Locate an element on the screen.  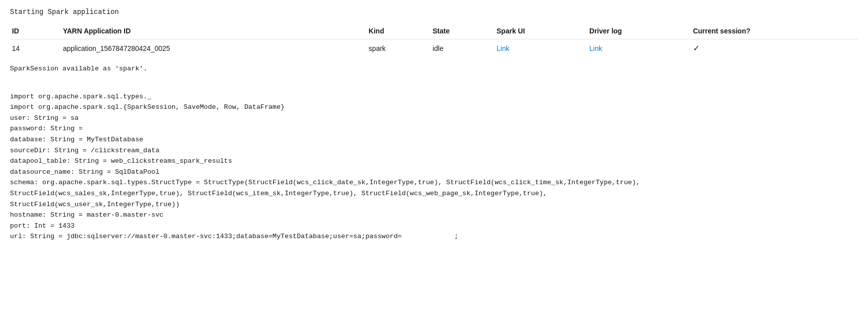
spark-session-available: SparkSession available as 'spark'. is located at coordinates (434, 69).